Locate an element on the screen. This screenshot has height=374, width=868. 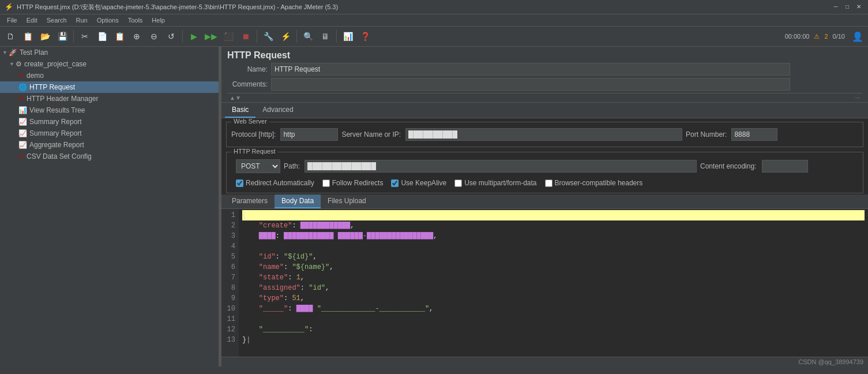
sep4 is located at coordinates (296, 36).